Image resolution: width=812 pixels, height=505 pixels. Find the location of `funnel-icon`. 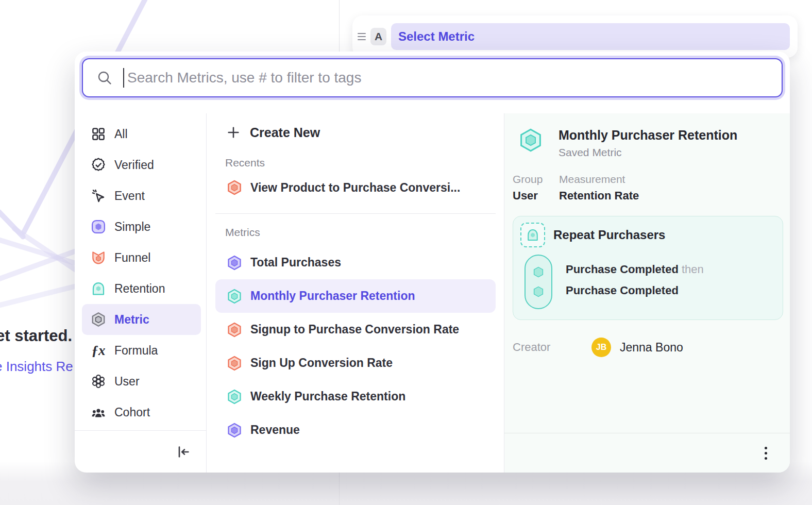

funnel-icon is located at coordinates (98, 258).